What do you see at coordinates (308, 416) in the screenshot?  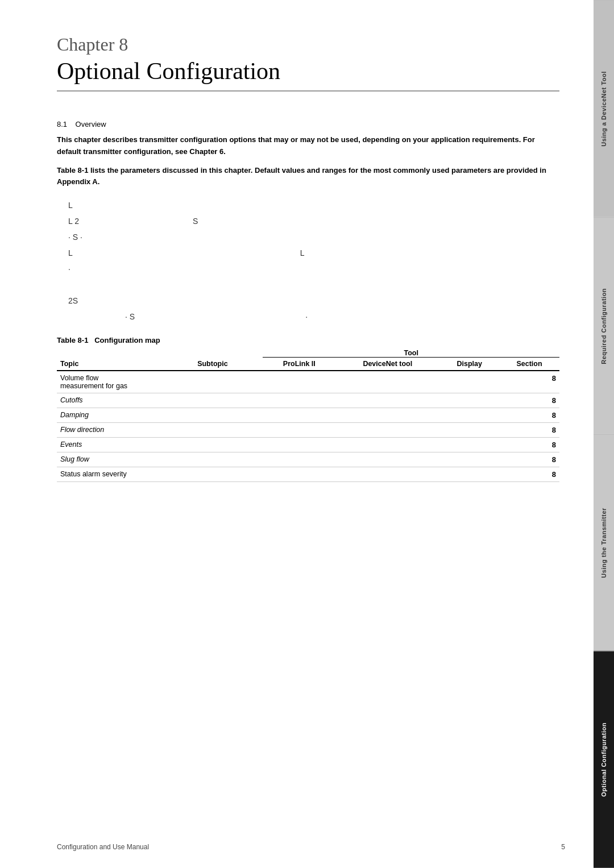 I see `table-row: Damping8` at bounding box center [308, 416].